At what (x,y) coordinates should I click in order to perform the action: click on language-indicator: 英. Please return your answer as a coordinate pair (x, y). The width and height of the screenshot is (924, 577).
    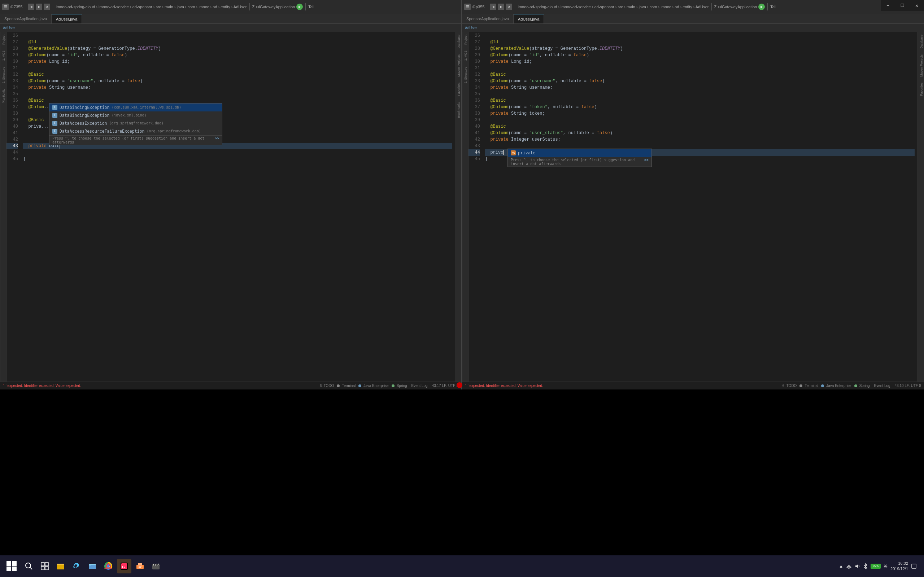
    Looking at the image, I should click on (886, 566).